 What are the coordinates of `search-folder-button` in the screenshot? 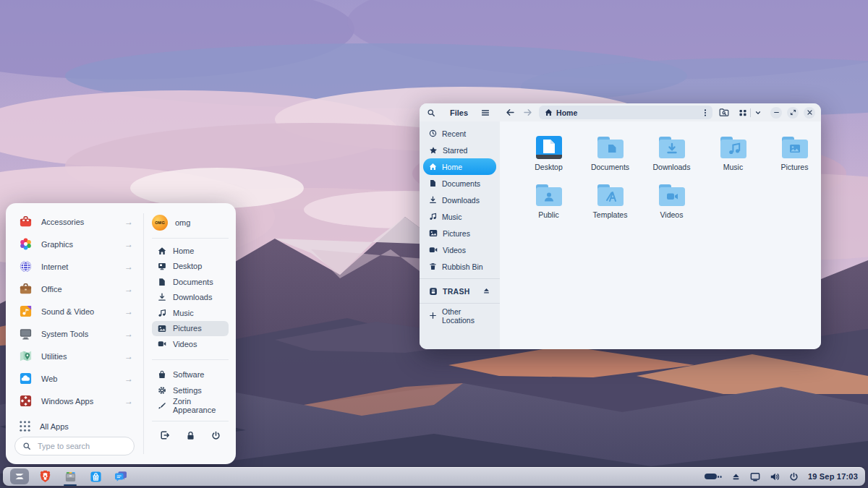 It's located at (724, 113).